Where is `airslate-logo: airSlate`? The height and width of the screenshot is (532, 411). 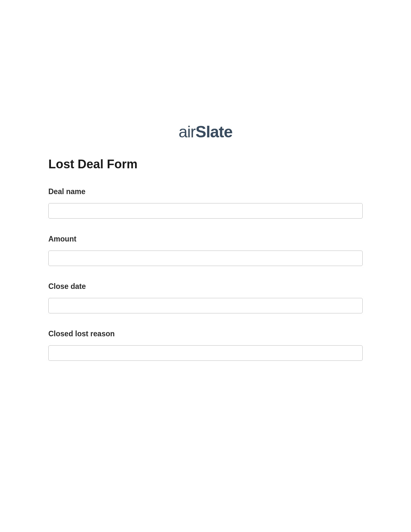 airslate-logo: airSlate is located at coordinates (206, 132).